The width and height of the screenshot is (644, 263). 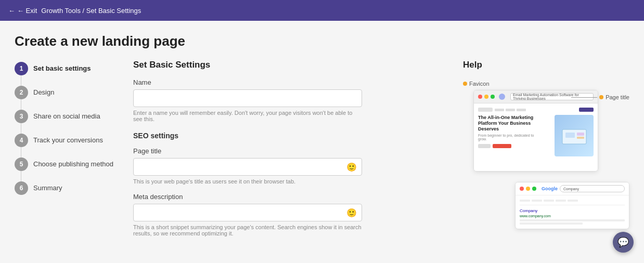 I want to click on step-3-label: Share on social media, so click(x=67, y=115).